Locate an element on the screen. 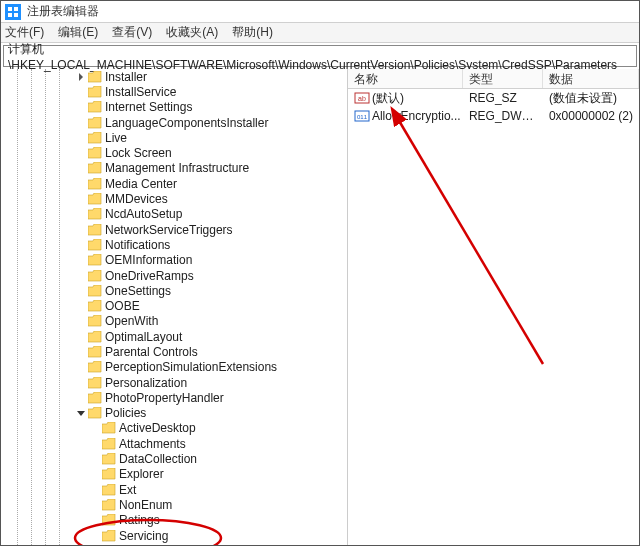 The image size is (640, 546). col-header-type: 类型 is located at coordinates (503, 78).